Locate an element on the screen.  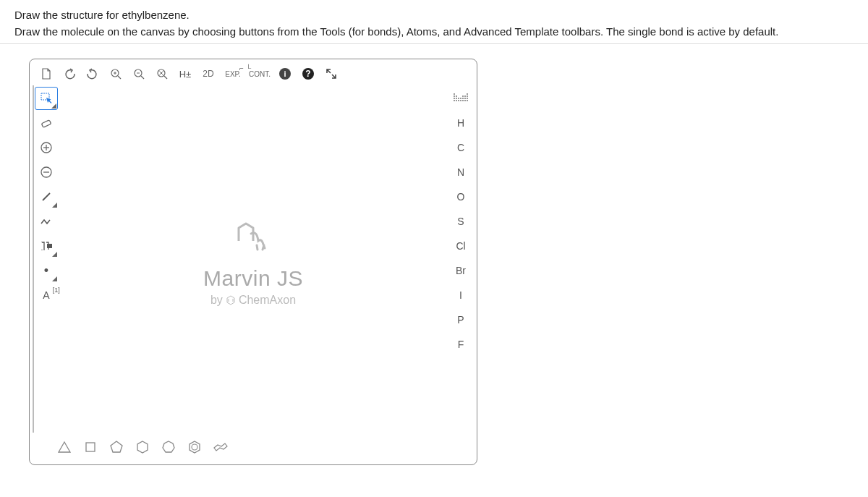
cyclopropane-template-button is located at coordinates (64, 447).